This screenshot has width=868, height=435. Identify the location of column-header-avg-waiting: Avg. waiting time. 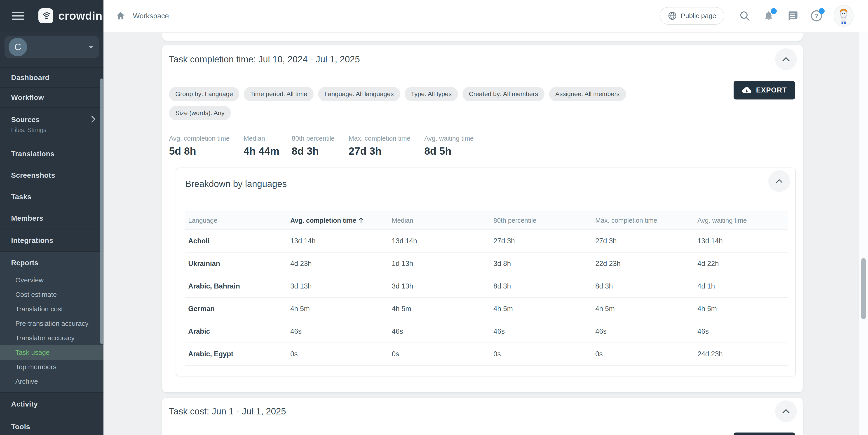
(741, 221).